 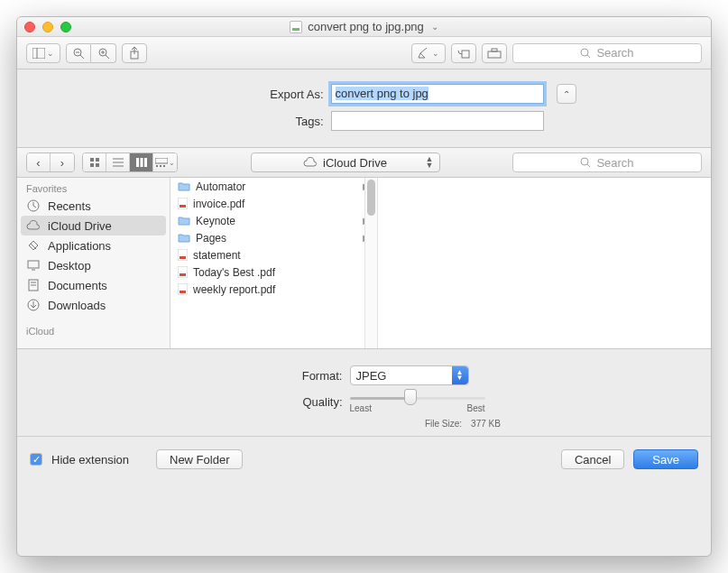 What do you see at coordinates (134, 53) in the screenshot?
I see `share-button` at bounding box center [134, 53].